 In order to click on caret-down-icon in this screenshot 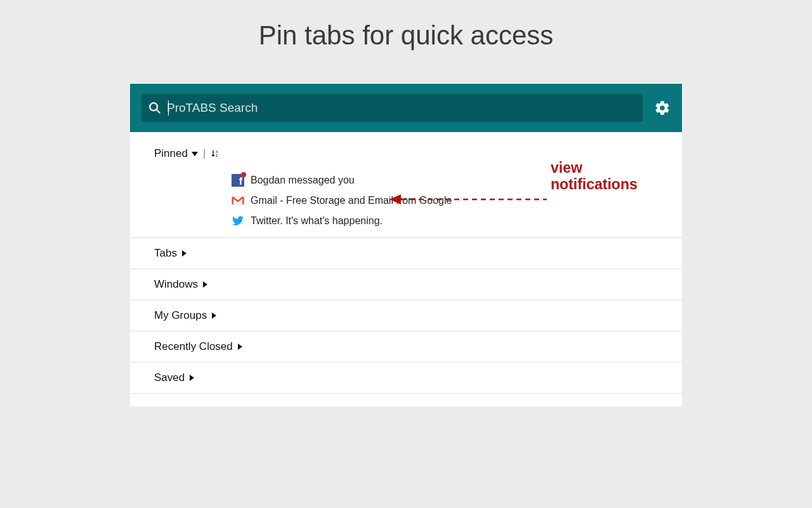, I will do `click(195, 154)`.